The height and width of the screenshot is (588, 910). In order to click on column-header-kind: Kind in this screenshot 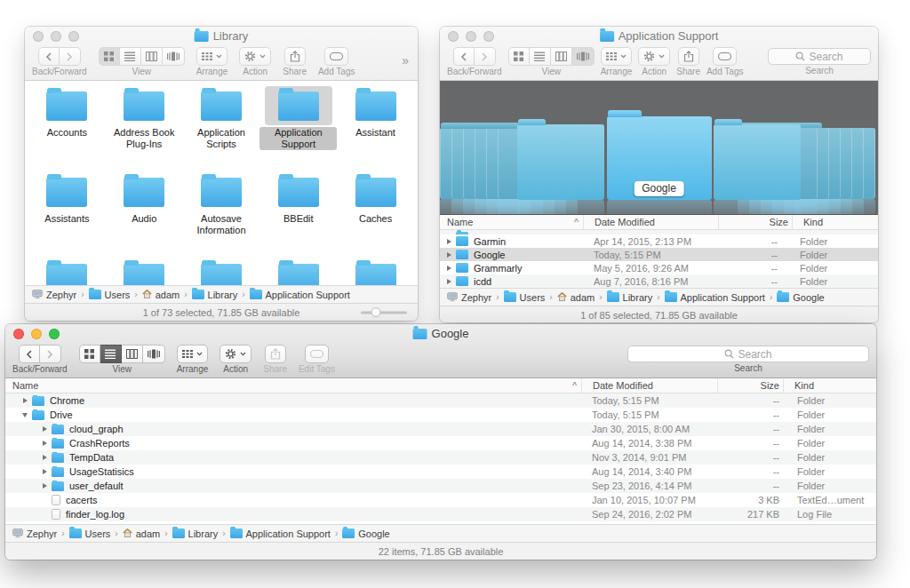, I will do `click(830, 385)`.